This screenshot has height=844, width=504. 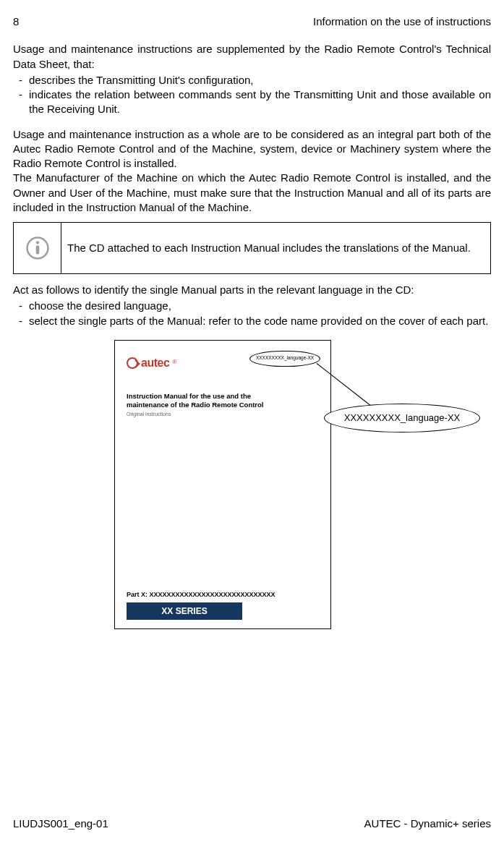 I want to click on page-number: 8, so click(x=16, y=22).